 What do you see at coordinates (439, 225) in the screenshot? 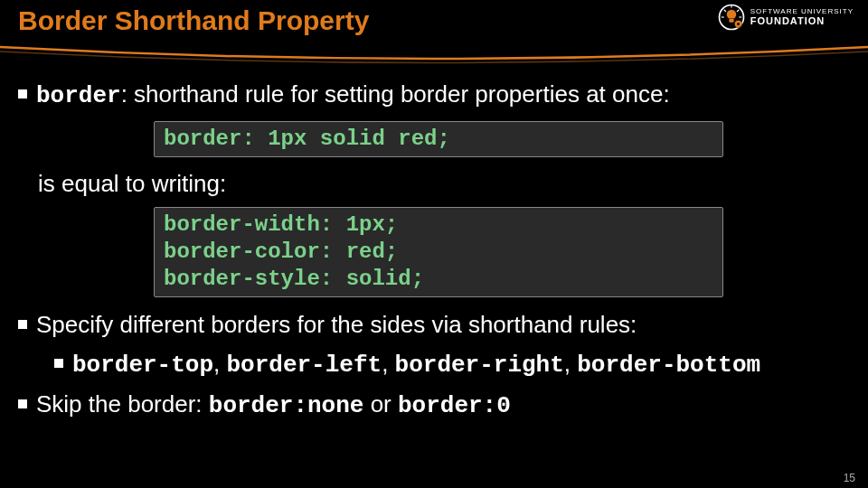
I see `code-line: border-width: 1px;` at bounding box center [439, 225].